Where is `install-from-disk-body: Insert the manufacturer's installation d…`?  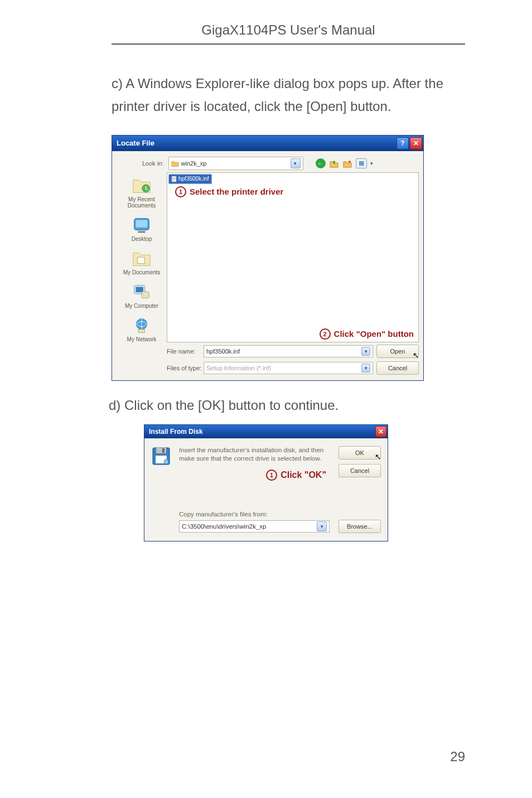
install-from-disk-body: Insert the manufacturer's installation d… is located at coordinates (266, 490).